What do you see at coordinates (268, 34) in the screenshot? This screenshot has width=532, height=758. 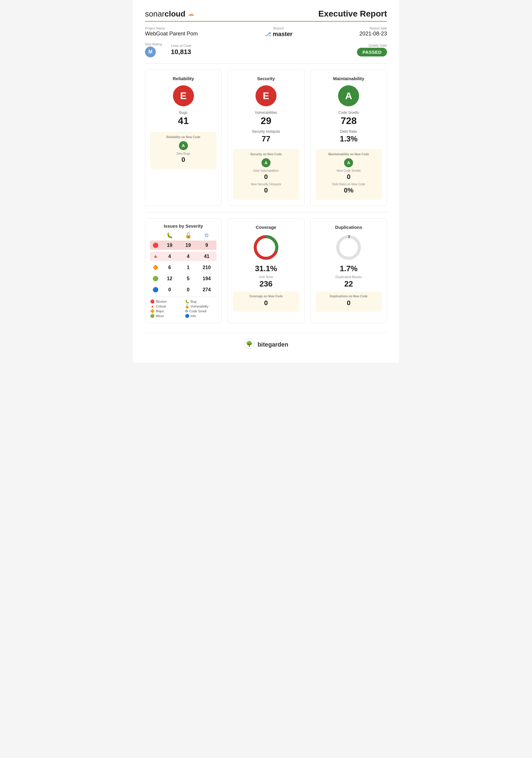 I see `branch-icon: ⎇` at bounding box center [268, 34].